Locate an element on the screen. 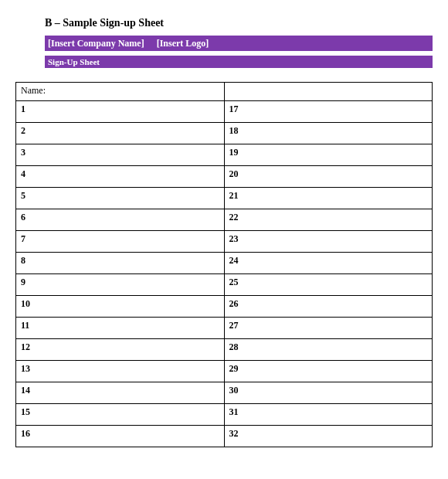 This screenshot has width=448, height=479. table-row: 117 is located at coordinates (224, 112).